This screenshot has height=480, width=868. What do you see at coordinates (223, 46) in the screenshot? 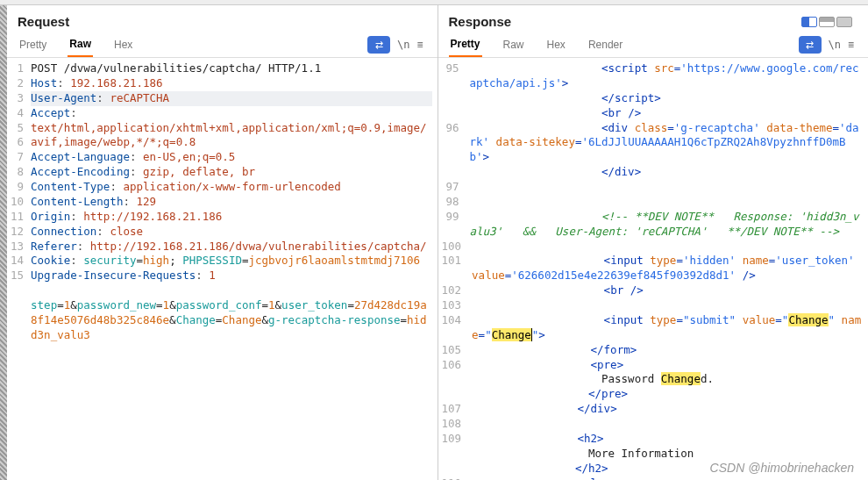
I see `request-tabs: Pretty Raw Hex ⇄ \n ≡` at bounding box center [223, 46].